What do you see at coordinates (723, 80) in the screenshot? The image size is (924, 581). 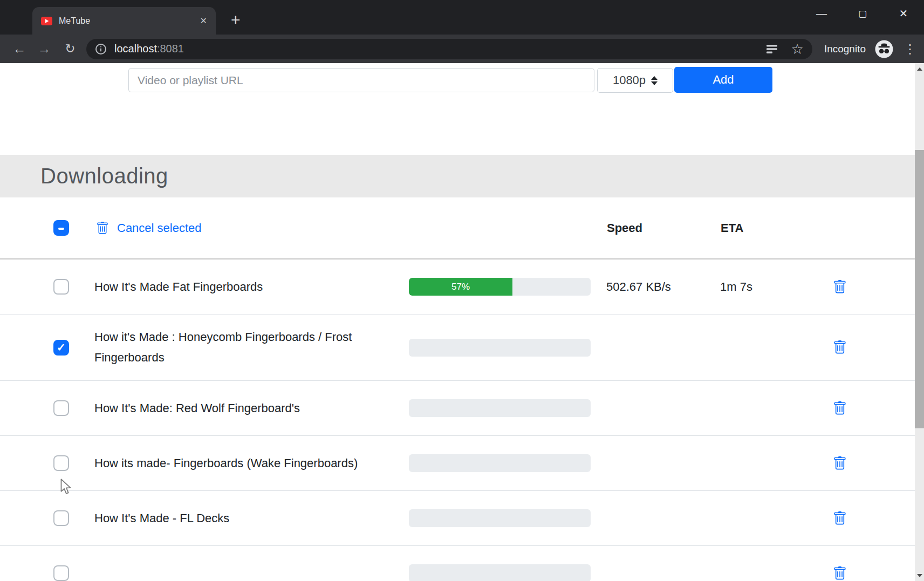 I see `add-button: Add` at bounding box center [723, 80].